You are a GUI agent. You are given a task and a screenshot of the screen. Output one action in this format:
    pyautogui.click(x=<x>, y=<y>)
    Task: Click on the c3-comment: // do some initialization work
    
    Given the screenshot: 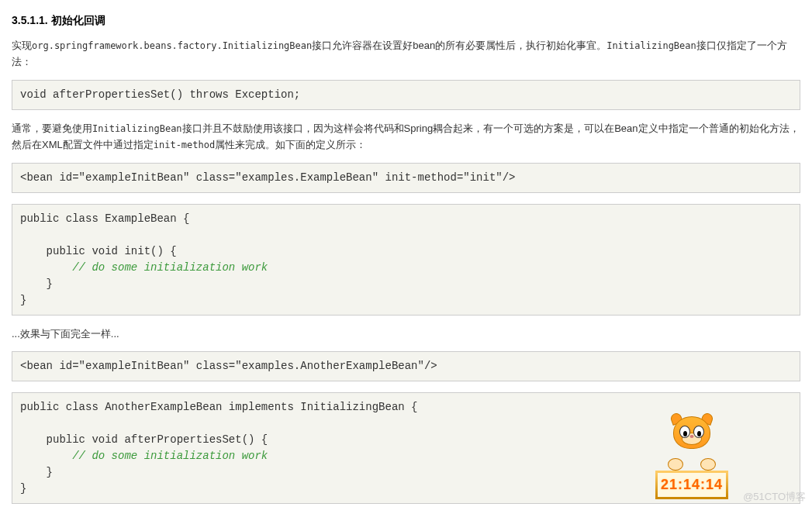 What is the action you would take?
    pyautogui.click(x=144, y=267)
    